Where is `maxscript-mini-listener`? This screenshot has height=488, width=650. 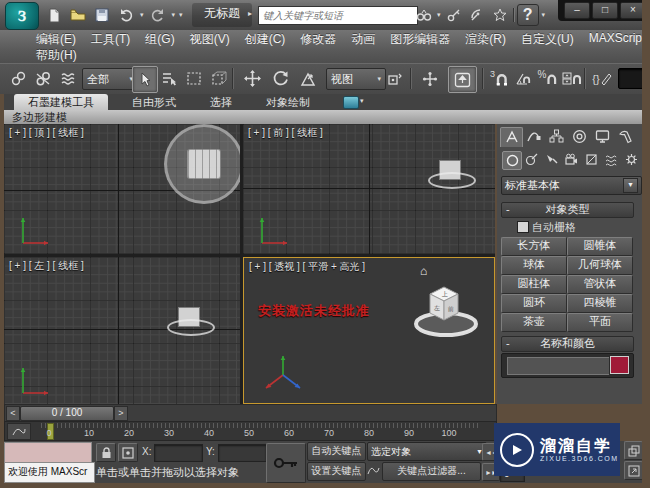 maxscript-mini-listener is located at coordinates (48, 452).